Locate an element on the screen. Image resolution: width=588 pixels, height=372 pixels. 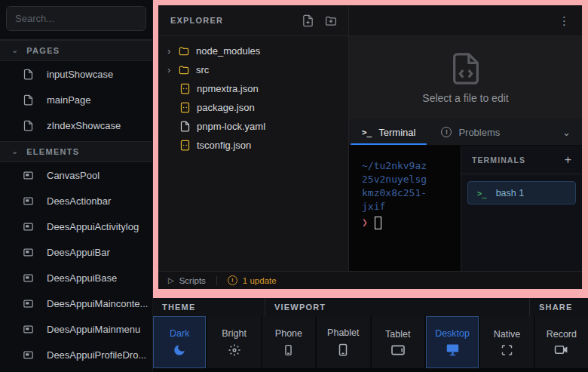
update-badge: ! 1 update is located at coordinates (252, 281).